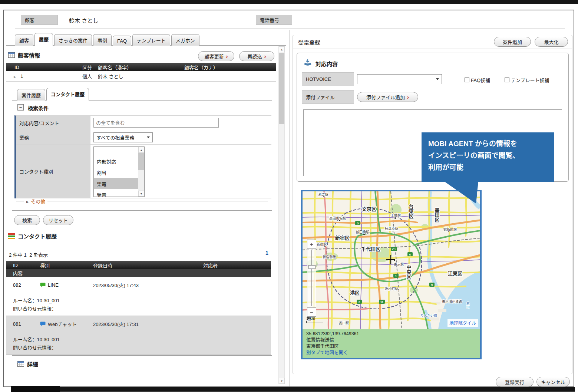  Describe the element at coordinates (141, 172) in the screenshot. I see `listbox-scrollbar` at that location.